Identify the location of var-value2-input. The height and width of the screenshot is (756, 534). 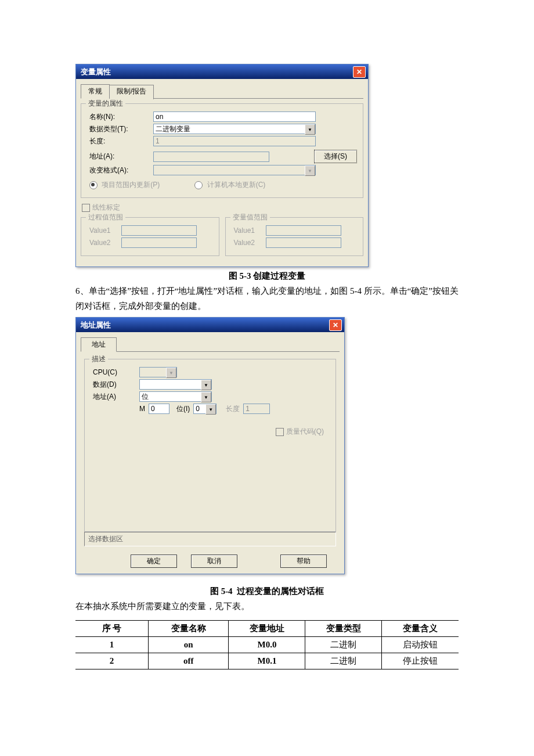
(304, 243).